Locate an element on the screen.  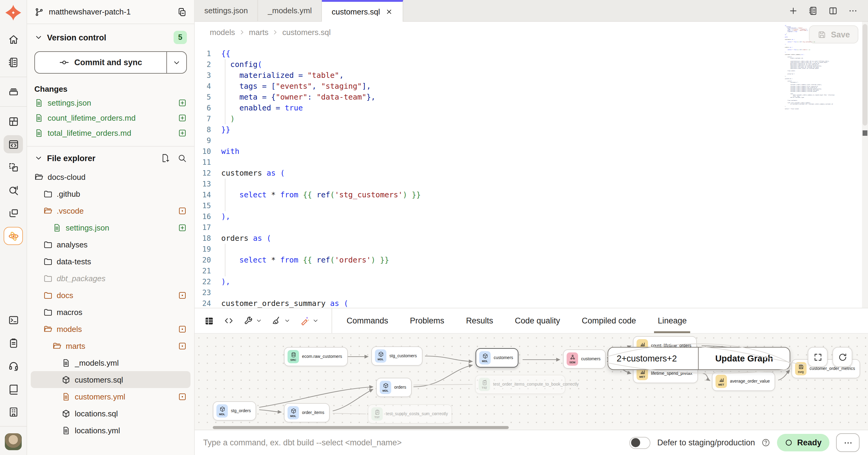
line-number: 8 is located at coordinates (208, 130).